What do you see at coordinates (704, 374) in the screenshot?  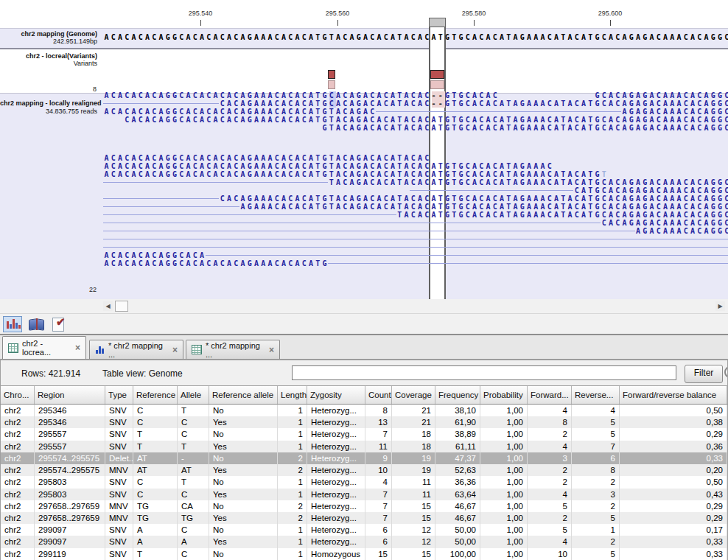 I see `filter-button: Filter` at bounding box center [704, 374].